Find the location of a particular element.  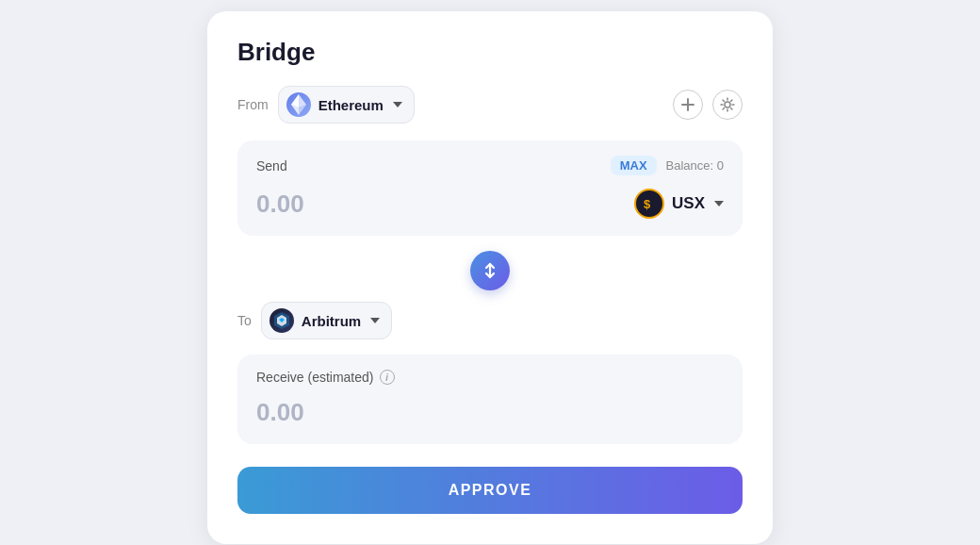

receive-label: Receive (estimated) is located at coordinates (315, 377).